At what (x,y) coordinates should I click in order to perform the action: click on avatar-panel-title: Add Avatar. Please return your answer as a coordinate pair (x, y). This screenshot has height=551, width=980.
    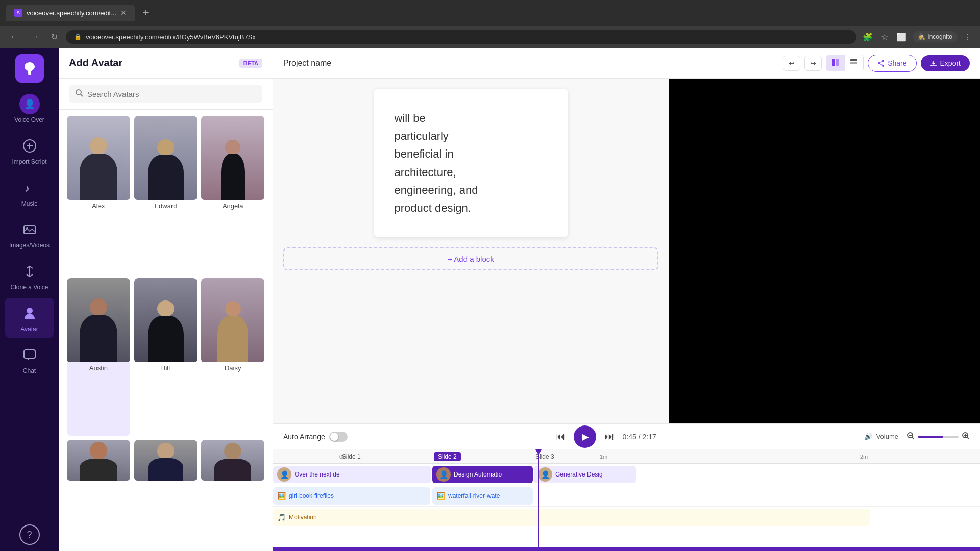
    Looking at the image, I should click on (96, 63).